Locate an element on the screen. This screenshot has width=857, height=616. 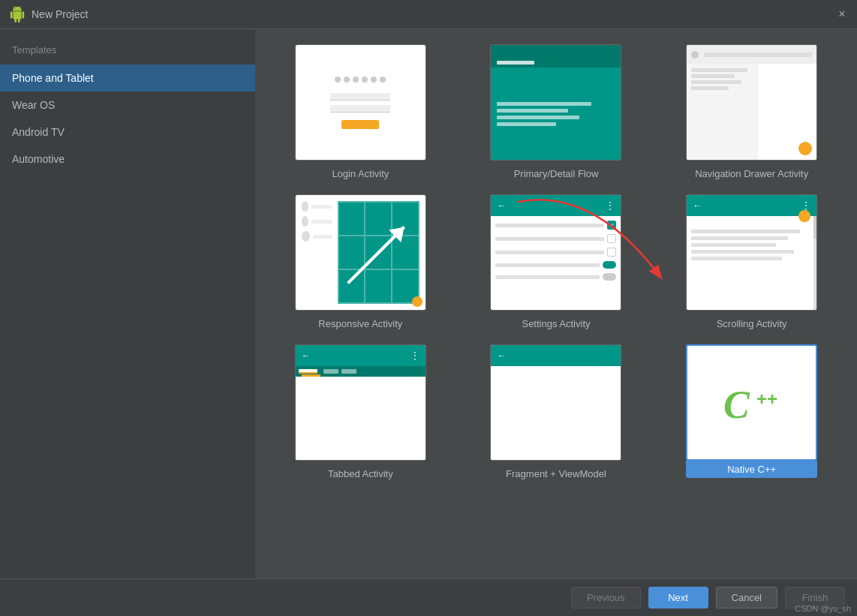
template-card-navigation-drawer-activity: Navigation Drawer Activity is located at coordinates (752, 112).